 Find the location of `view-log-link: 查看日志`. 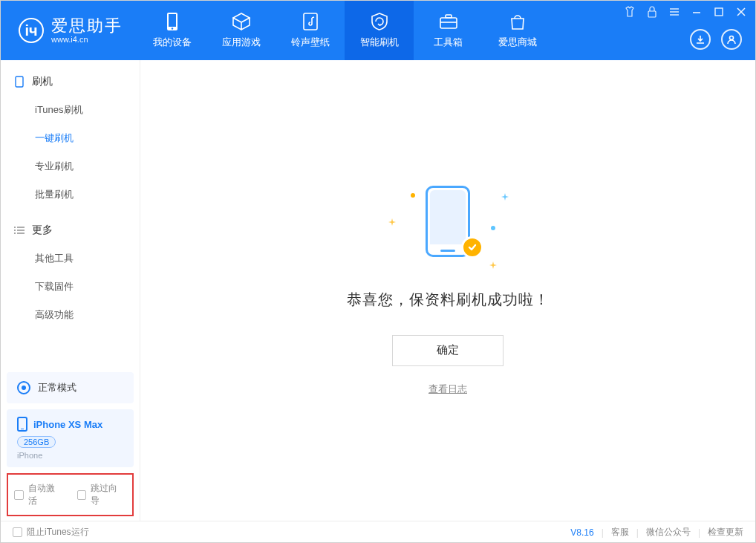

view-log-link: 查看日志 is located at coordinates (448, 389).